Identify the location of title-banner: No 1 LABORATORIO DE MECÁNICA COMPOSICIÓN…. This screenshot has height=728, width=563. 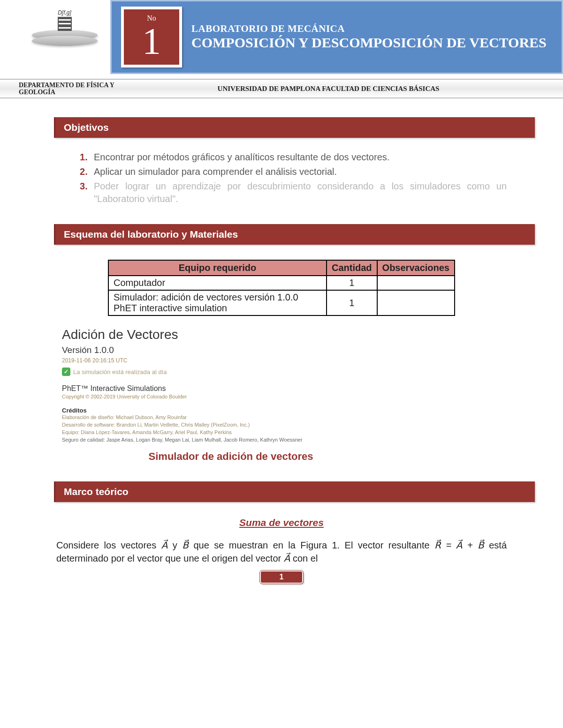
(337, 37).